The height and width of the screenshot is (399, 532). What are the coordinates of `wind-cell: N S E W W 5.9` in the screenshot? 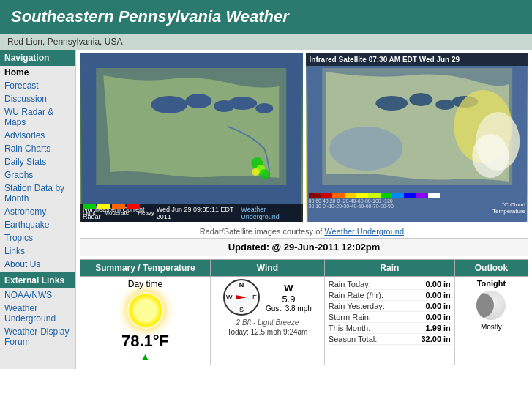 It's located at (268, 321).